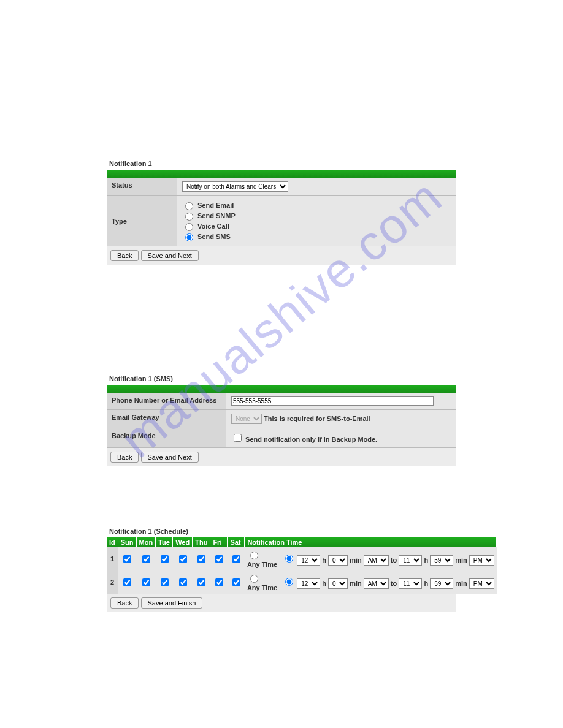 This screenshot has height=728, width=563. Describe the element at coordinates (216, 205) in the screenshot. I see `radio-send-email-label: Send Email` at that location.